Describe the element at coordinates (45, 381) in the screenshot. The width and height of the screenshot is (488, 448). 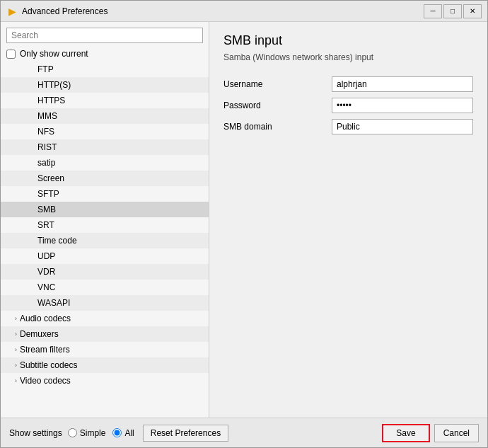
I see `collapsible-label: Video codecs` at that location.